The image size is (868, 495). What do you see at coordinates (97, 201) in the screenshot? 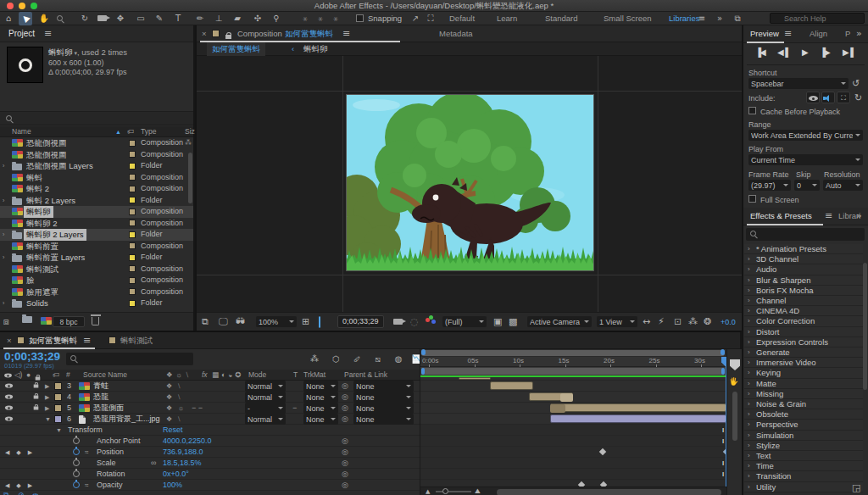
I see `project-row: ›蝌蚪 2 LayersFolder` at bounding box center [97, 201].